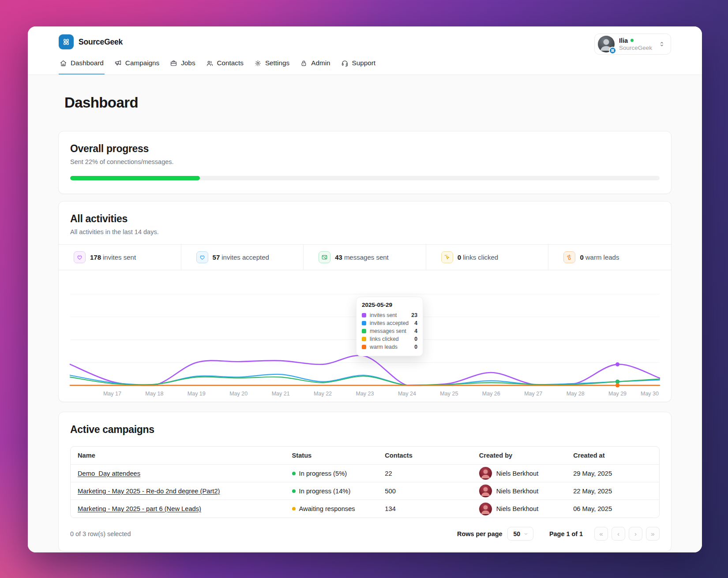 The image size is (728, 578). Describe the element at coordinates (368, 103) in the screenshot. I see `page-title: Dashboard` at that location.